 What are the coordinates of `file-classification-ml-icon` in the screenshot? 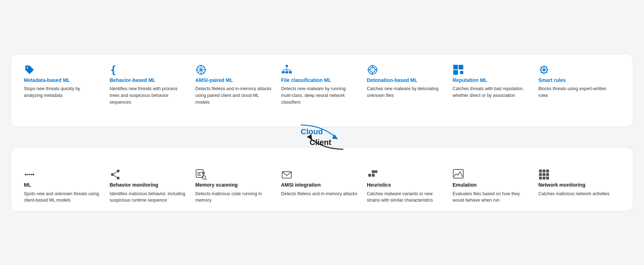 It's located at (319, 71).